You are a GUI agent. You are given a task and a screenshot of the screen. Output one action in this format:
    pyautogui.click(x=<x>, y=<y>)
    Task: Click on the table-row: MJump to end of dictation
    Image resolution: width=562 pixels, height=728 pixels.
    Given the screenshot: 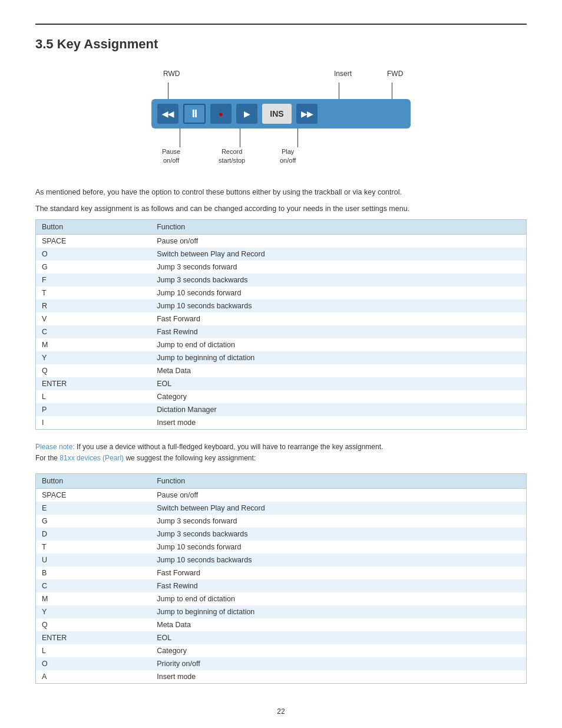 What is the action you would take?
    pyautogui.click(x=281, y=345)
    